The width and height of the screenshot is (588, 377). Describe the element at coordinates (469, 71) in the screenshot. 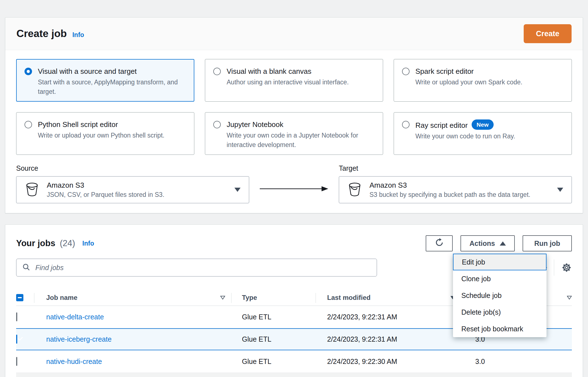

I see `option-title: Spark script editor` at that location.